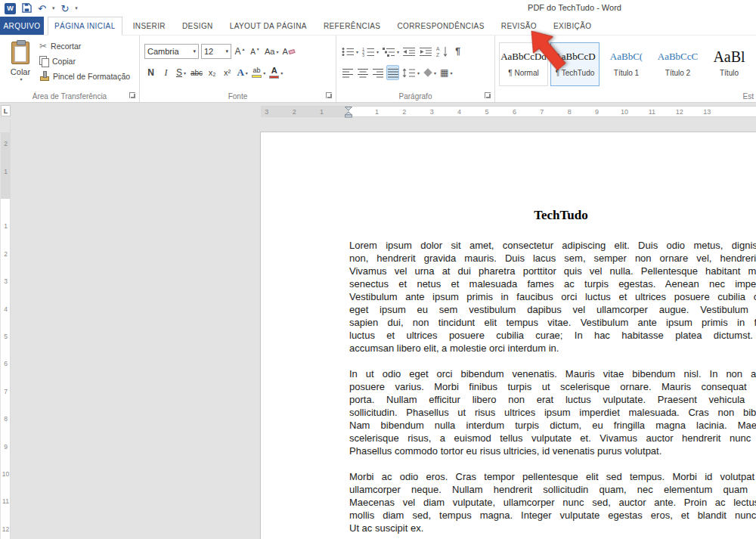  What do you see at coordinates (626, 64) in the screenshot?
I see `style-card-titulo1: AaBbC( Título 1` at bounding box center [626, 64].